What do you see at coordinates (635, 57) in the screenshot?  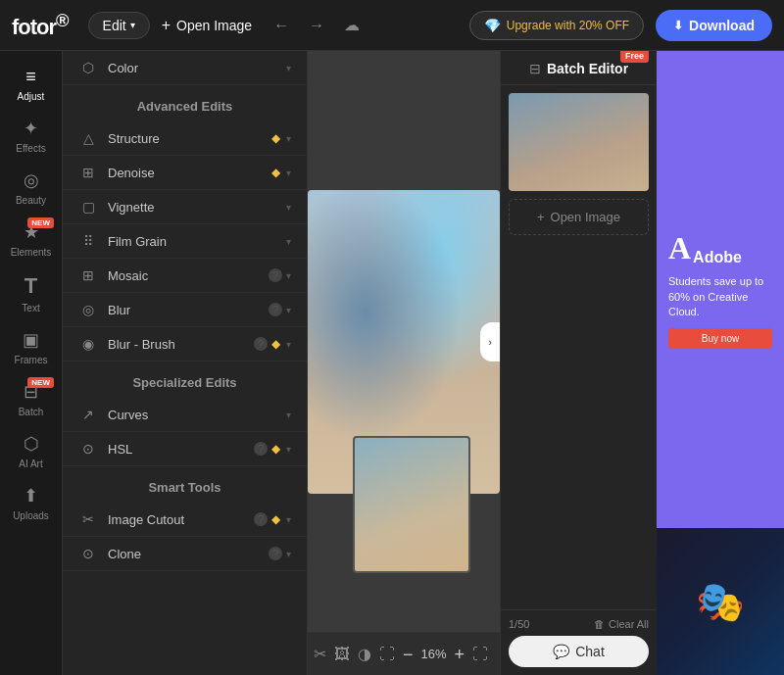 I see `free-badge: Free` at bounding box center [635, 57].